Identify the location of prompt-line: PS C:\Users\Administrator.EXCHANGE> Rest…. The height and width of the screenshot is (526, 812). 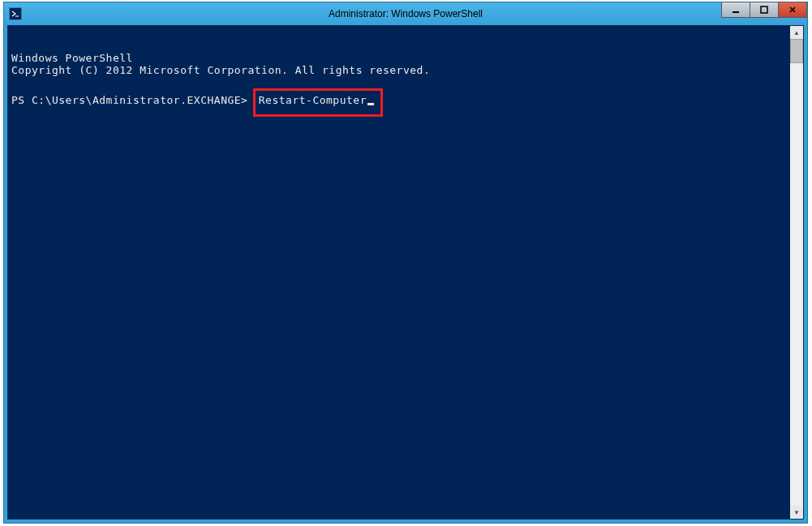
(399, 102).